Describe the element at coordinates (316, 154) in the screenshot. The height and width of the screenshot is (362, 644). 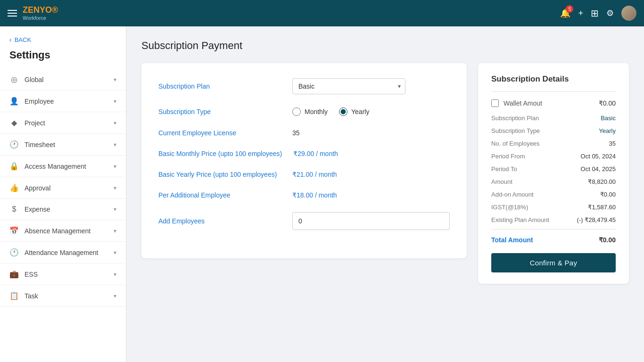
I see `monthly-price-value: ₹29.00 / month` at that location.